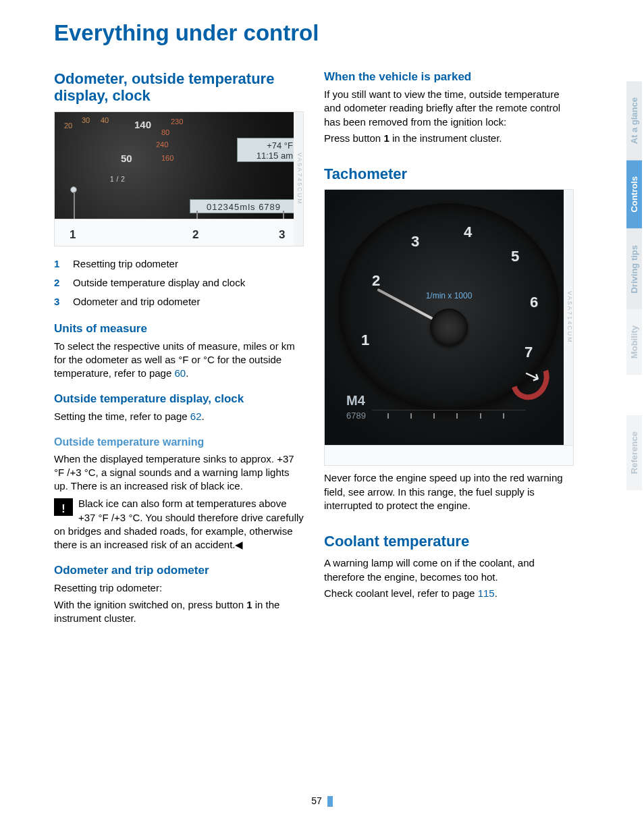  I want to click on tab-controls: Controls, so click(635, 194).